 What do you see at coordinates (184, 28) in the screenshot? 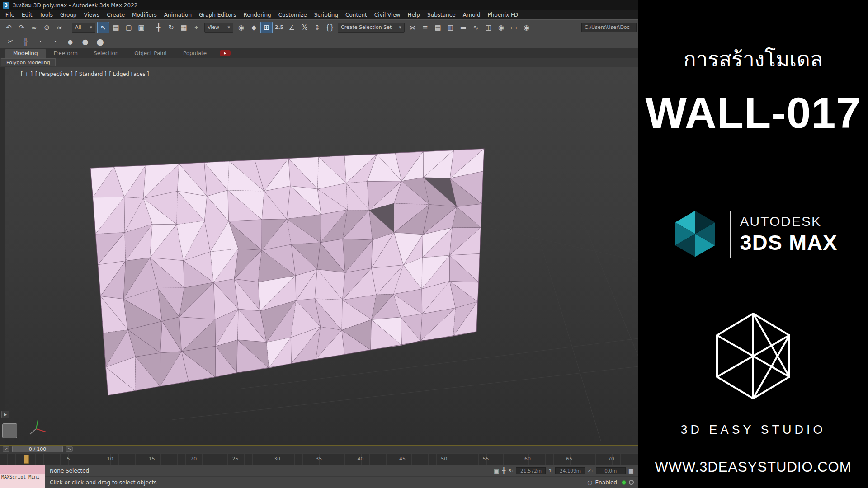
I see `select-and-scale-icon: ▦` at bounding box center [184, 28].